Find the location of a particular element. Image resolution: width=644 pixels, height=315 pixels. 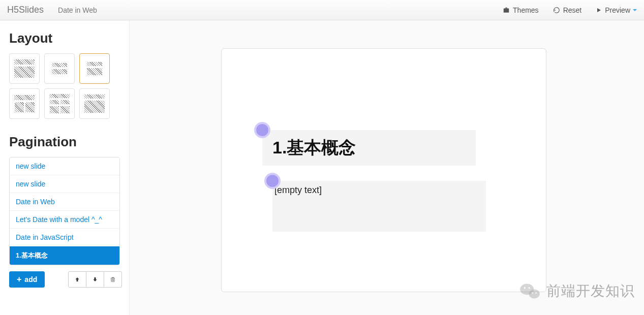

slide-title-box: 1.基本概念 is located at coordinates (369, 148).